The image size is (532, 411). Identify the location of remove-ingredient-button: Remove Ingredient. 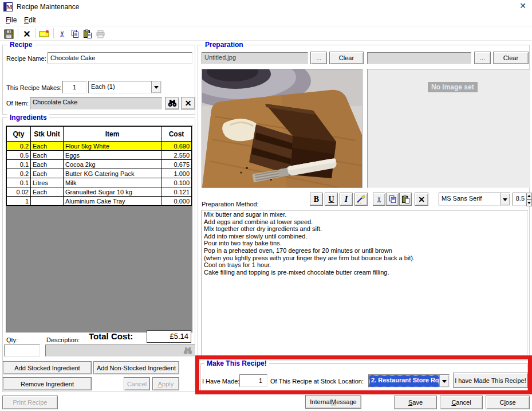
(47, 384).